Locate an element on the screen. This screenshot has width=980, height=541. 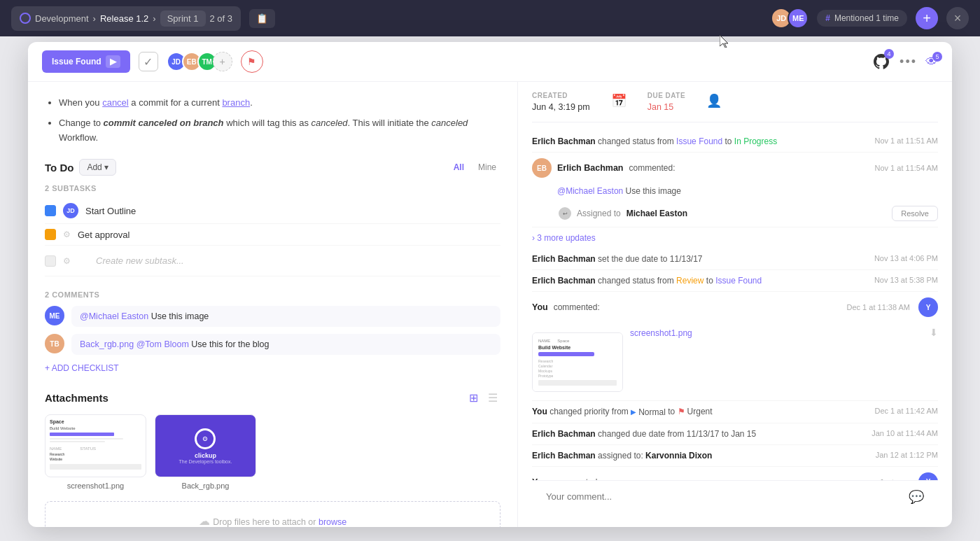
action-1: changed status from is located at coordinates (637, 141).